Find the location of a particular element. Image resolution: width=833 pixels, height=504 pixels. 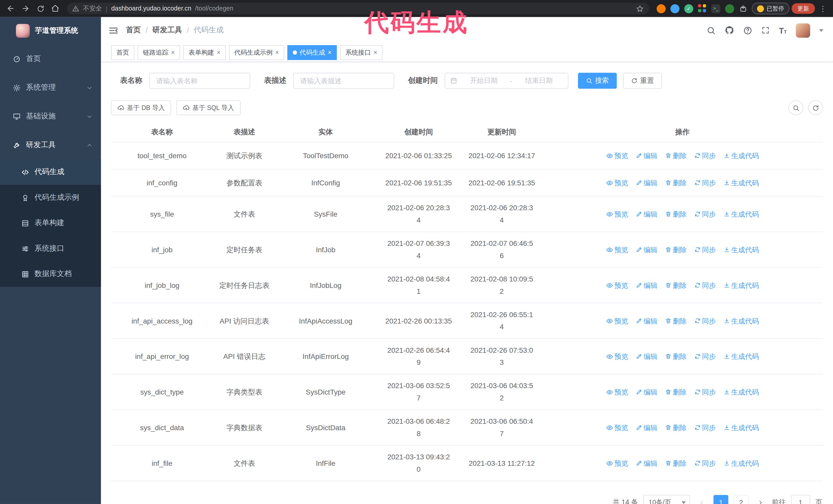

sidebar-item-system-api: 系统接口 is located at coordinates (51, 249).